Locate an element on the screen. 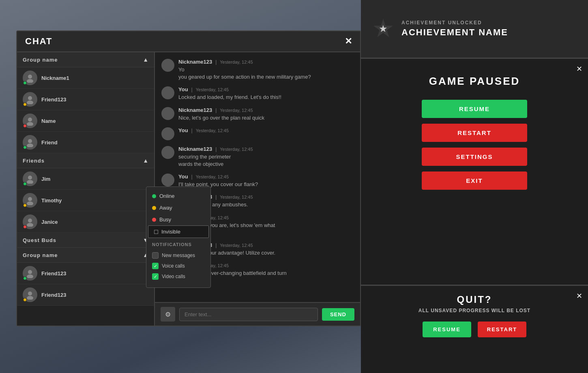  sidebar-group-group-name-1: Group name ▲ is located at coordinates (86, 60).